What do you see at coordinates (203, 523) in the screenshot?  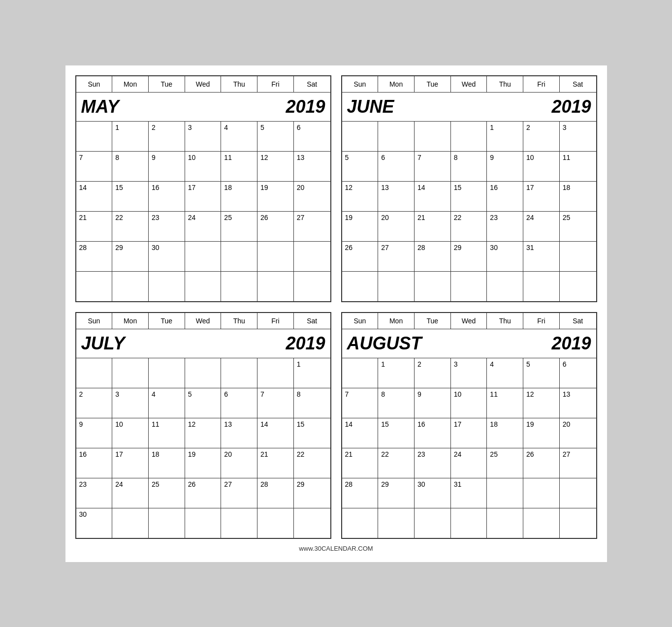 I see `table-row: 30` at bounding box center [203, 523].